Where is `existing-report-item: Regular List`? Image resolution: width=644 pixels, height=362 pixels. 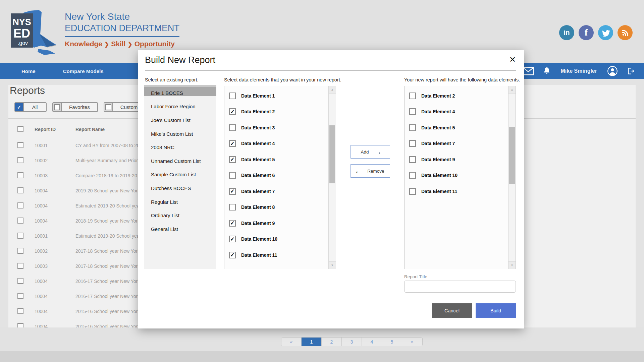 existing-report-item: Regular List is located at coordinates (180, 202).